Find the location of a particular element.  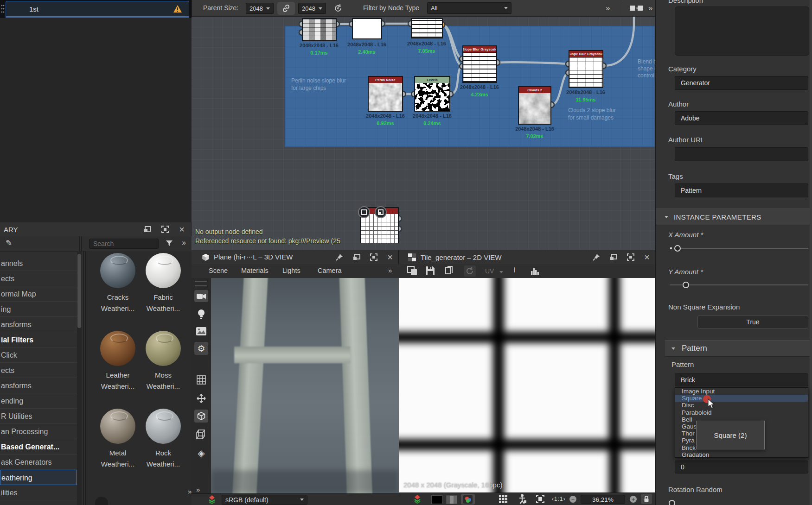

library-item-metal: MetalWeatheri... is located at coordinates (118, 444).